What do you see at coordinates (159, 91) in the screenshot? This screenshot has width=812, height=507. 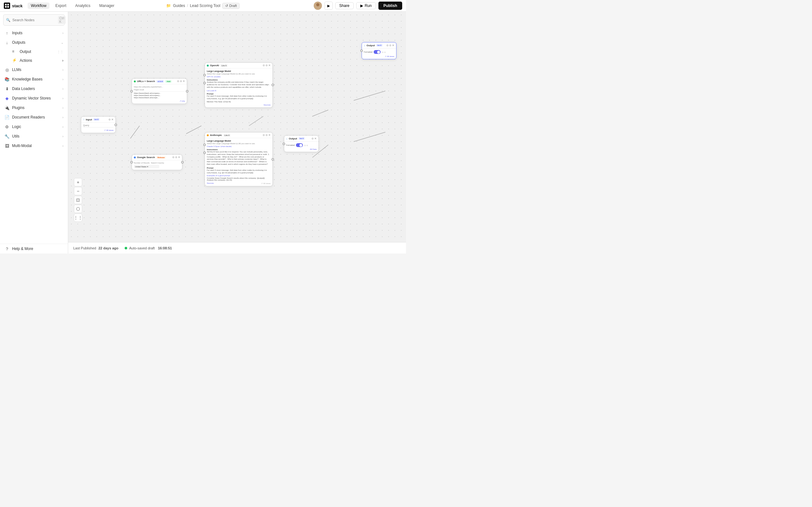 I see `url-search-node: URLs + Search v2.6.6 Add ⊙ ⊙ ✕ https://e…` at bounding box center [159, 91].